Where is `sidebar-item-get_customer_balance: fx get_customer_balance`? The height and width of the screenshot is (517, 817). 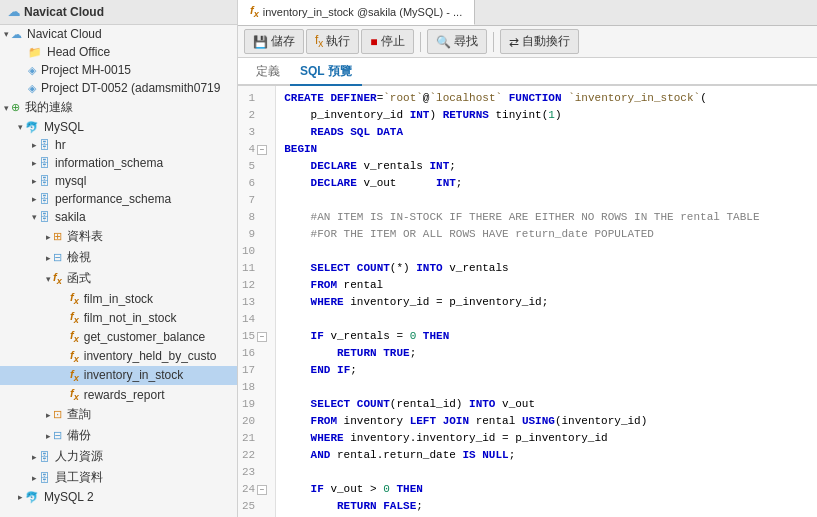
sidebar-item-get_customer_balance: fx get_customer_balance is located at coordinates (118, 336).